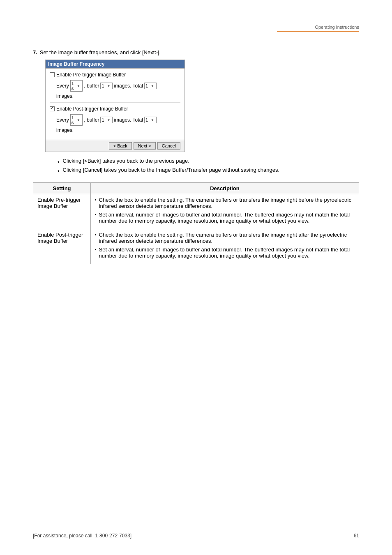  I want to click on dialog-content: Enable Pre-trigger Image Buffer Every 1 …, so click(115, 104).